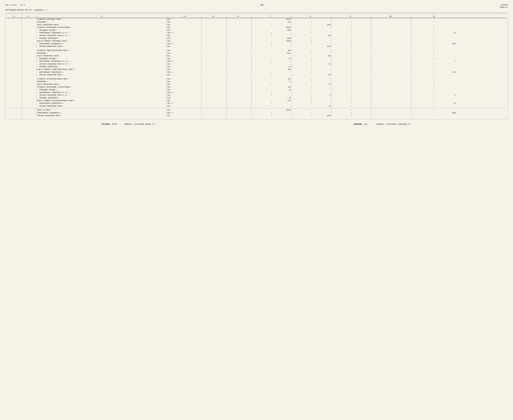 This screenshot has width=513, height=420. I want to click on table-row: МАТЕРИАЛЫ = Руб. 187 • • •, so click(256, 22).